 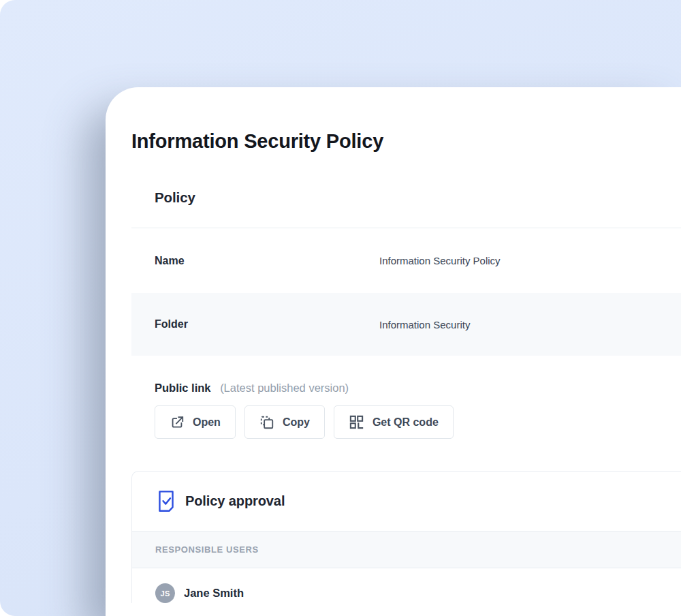 What do you see at coordinates (406, 324) in the screenshot?
I see `field-row-folder: Folder Information Security` at bounding box center [406, 324].